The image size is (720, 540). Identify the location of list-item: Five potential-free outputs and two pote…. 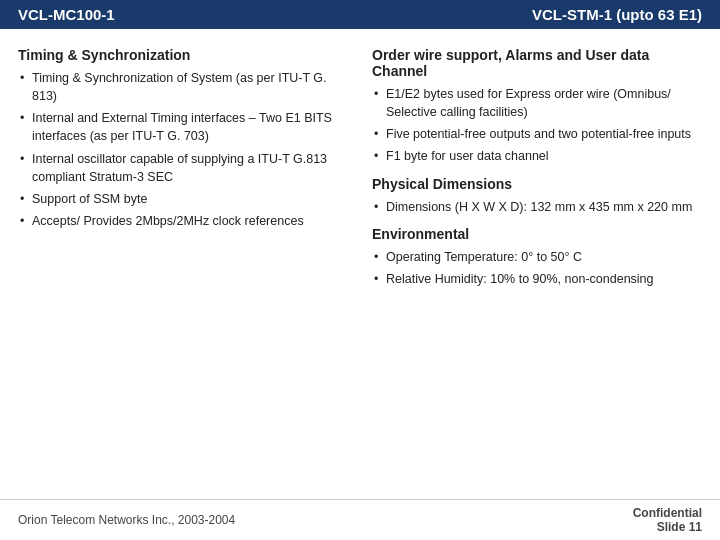
(537, 134).